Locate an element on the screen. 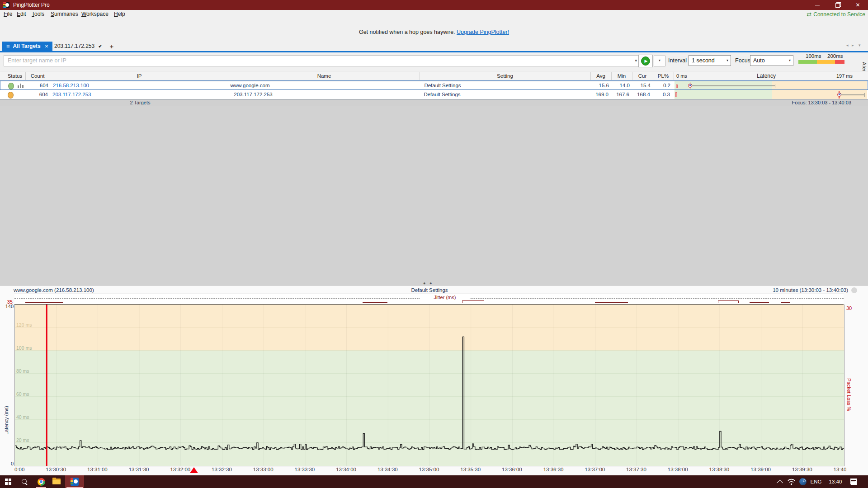 This screenshot has height=488, width=868. targets-count: 2 Targets is located at coordinates (140, 103).